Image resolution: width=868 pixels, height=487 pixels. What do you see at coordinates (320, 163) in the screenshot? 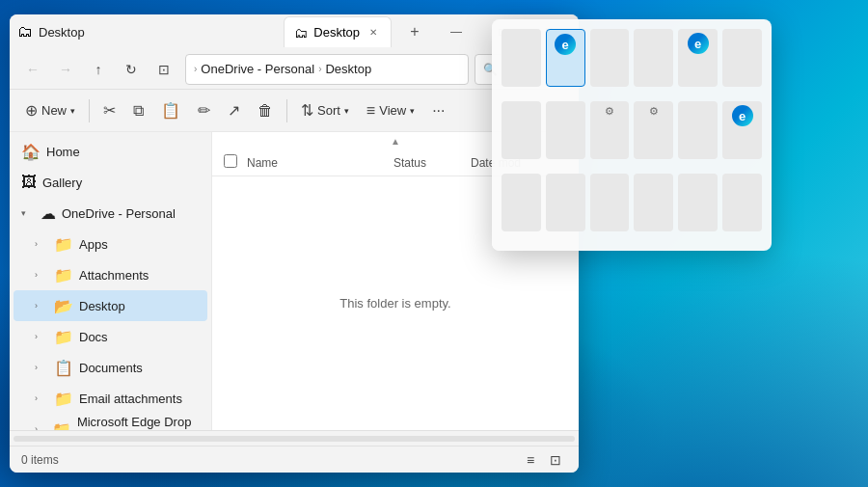
I see `column-name-header: Name` at bounding box center [320, 163].